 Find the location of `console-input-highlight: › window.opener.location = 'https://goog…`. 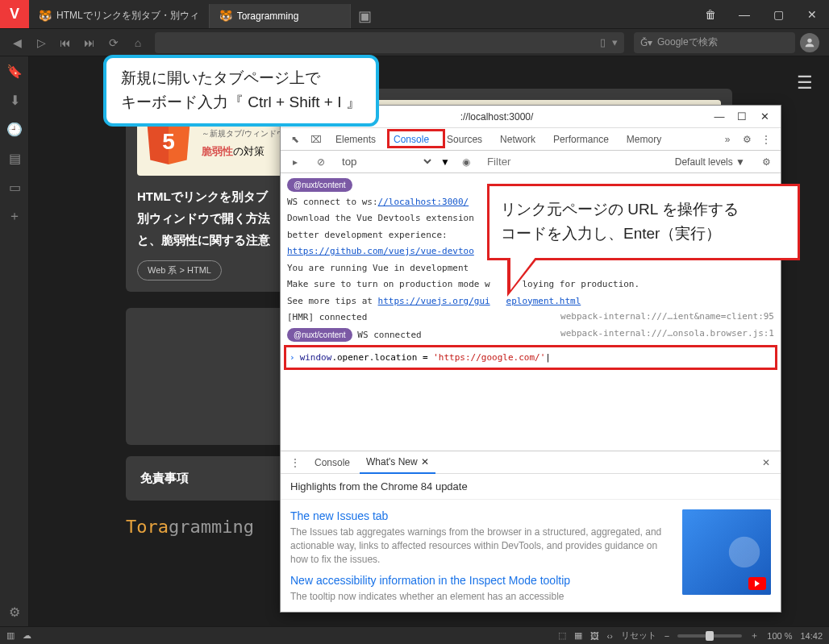

console-input-highlight: › window.opener.location = 'https://goog… is located at coordinates (531, 358).